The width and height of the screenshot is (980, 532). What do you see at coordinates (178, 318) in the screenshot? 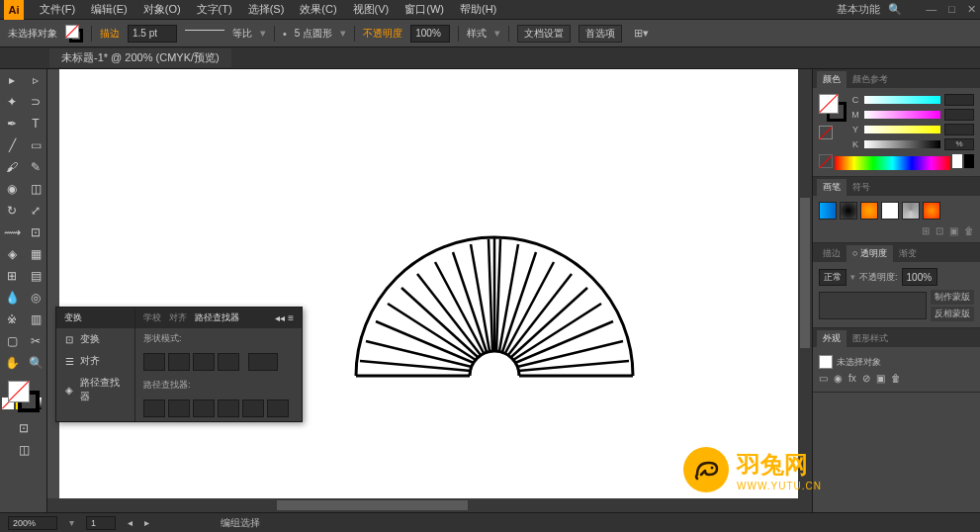
I see `pf-tab2-2: 对齐` at bounding box center [178, 318].